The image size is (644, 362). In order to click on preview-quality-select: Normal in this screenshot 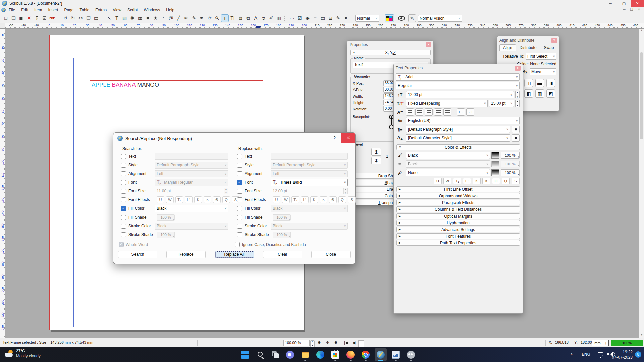, I will do `click(367, 18)`.